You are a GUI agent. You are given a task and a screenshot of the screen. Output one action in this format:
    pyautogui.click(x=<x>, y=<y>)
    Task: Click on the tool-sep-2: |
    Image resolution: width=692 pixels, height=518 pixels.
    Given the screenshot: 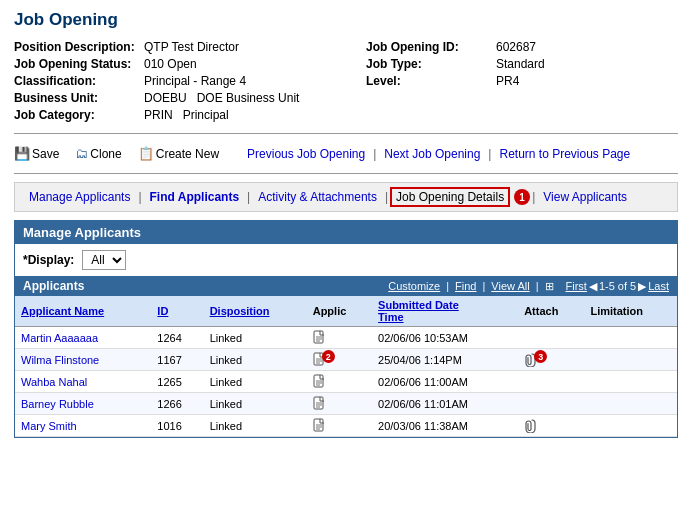 What is the action you would take?
    pyautogui.click(x=484, y=286)
    